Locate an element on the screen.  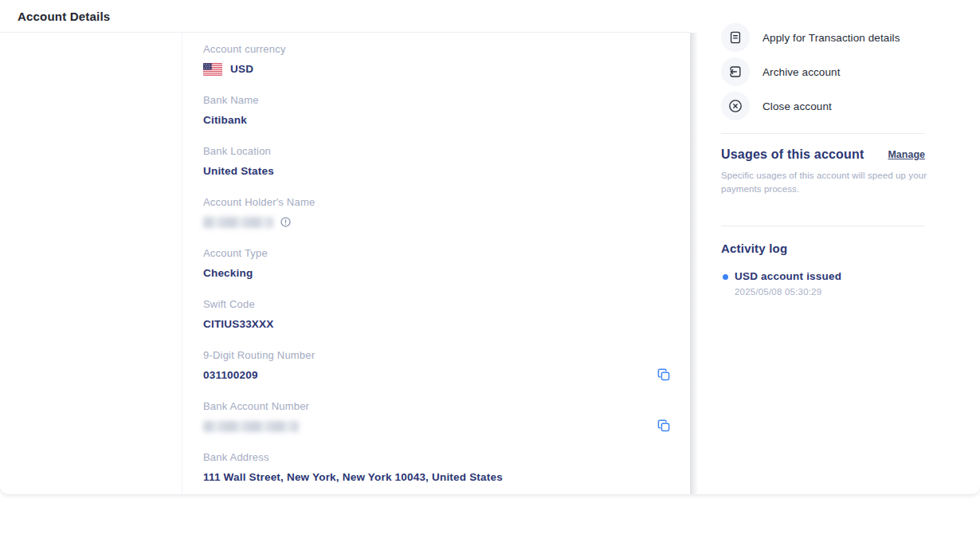
field-value: CITIUS33XXX is located at coordinates (446, 324).